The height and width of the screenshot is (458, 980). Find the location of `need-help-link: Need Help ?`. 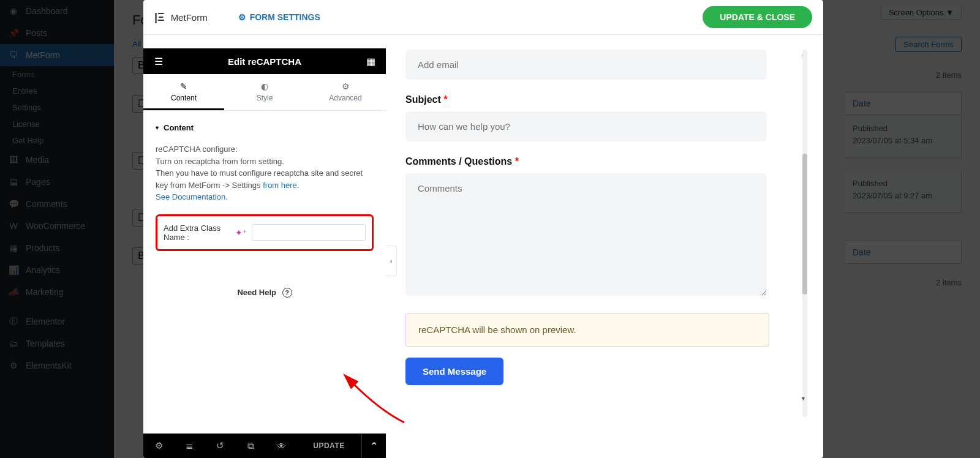

need-help-link: Need Help ? is located at coordinates (265, 293).